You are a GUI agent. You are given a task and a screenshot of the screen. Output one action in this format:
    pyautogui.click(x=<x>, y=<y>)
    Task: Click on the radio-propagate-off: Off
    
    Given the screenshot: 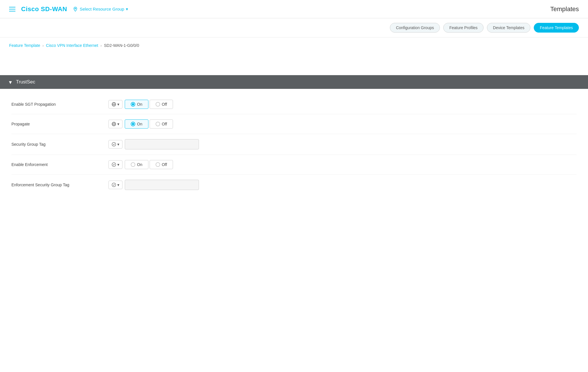 What is the action you would take?
    pyautogui.click(x=161, y=124)
    